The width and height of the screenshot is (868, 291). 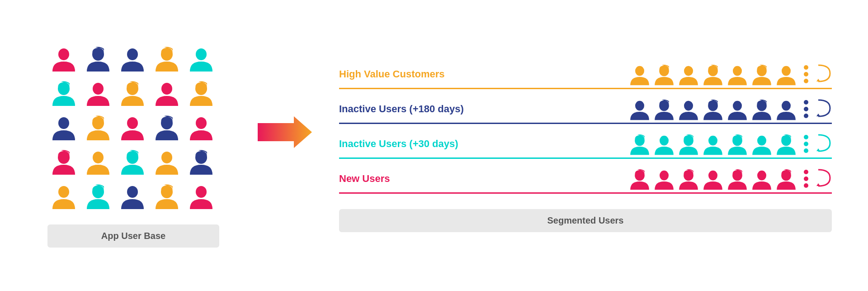 I want to click on segment-label: New Users, so click(x=429, y=179).